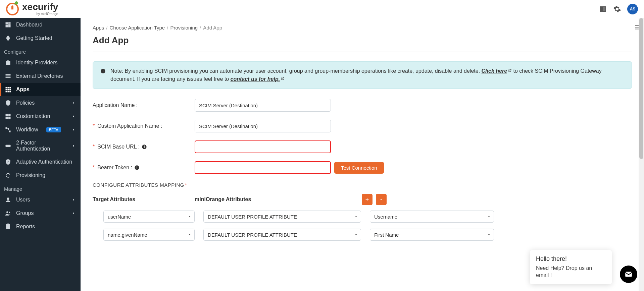  What do you see at coordinates (149, 235) in the screenshot?
I see `select-target-attr: name.givenName` at bounding box center [149, 235].